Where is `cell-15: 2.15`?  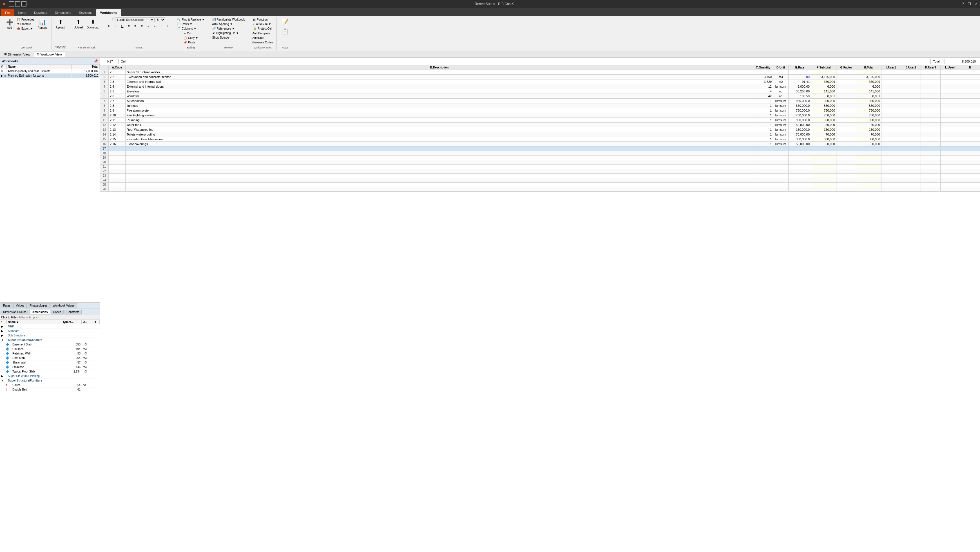
cell-15: 2.15 is located at coordinates (117, 139).